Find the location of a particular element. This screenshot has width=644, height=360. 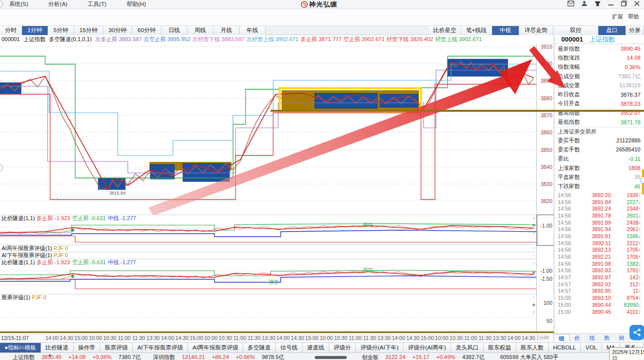

quote-row-label: 最低指数 is located at coordinates (569, 122).